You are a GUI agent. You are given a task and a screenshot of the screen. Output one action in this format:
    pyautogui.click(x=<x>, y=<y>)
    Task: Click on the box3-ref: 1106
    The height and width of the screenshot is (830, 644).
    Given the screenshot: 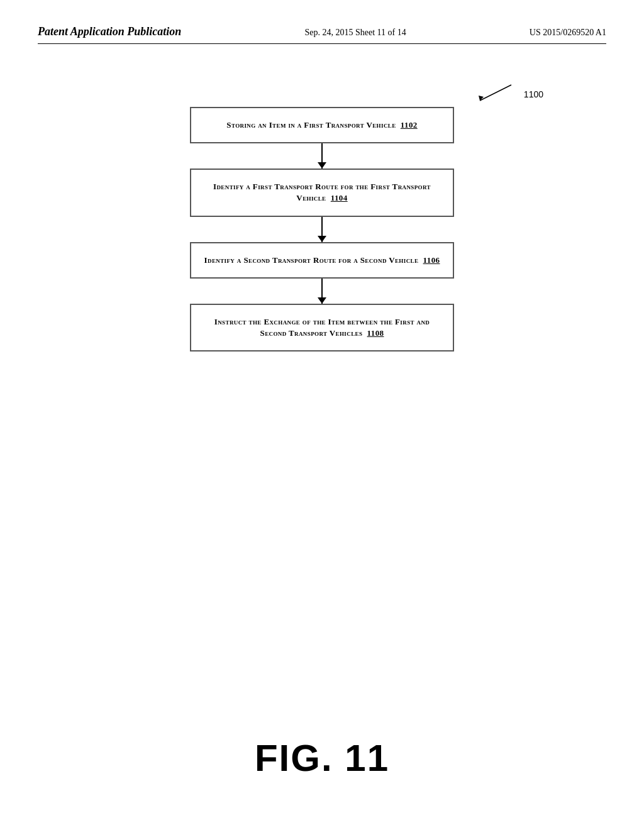 What is the action you would take?
    pyautogui.click(x=431, y=260)
    